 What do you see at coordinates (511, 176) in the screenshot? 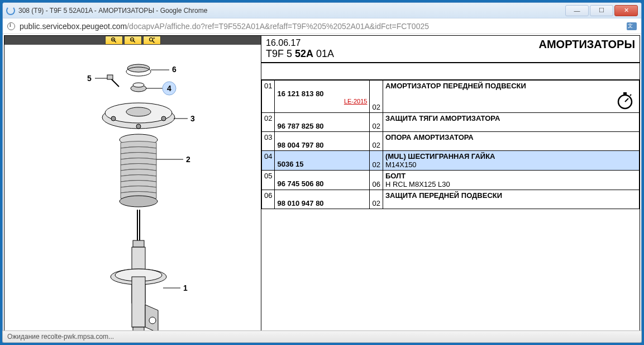
I see `part-description: БОЛТ` at bounding box center [511, 176].